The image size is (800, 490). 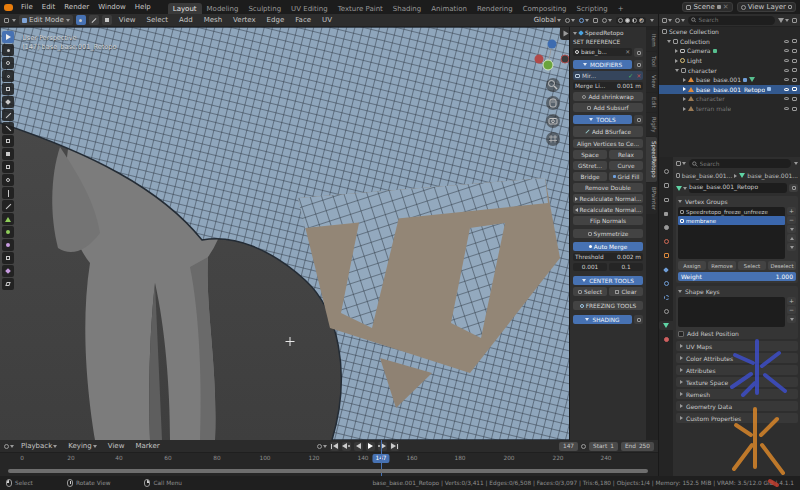 What do you see at coordinates (738, 188) in the screenshot?
I see `data-name-field: base_base.001_Retopo` at bounding box center [738, 188].